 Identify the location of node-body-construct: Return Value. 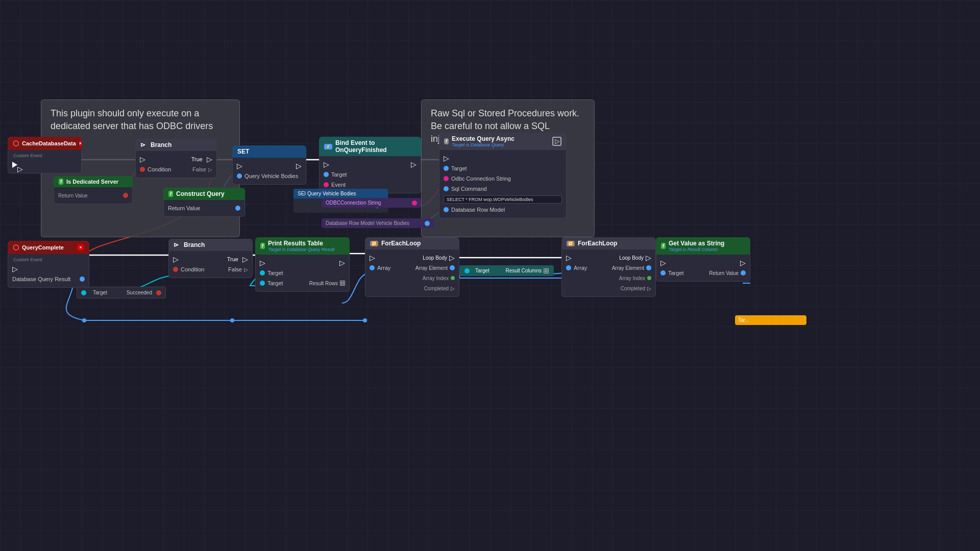
(204, 208).